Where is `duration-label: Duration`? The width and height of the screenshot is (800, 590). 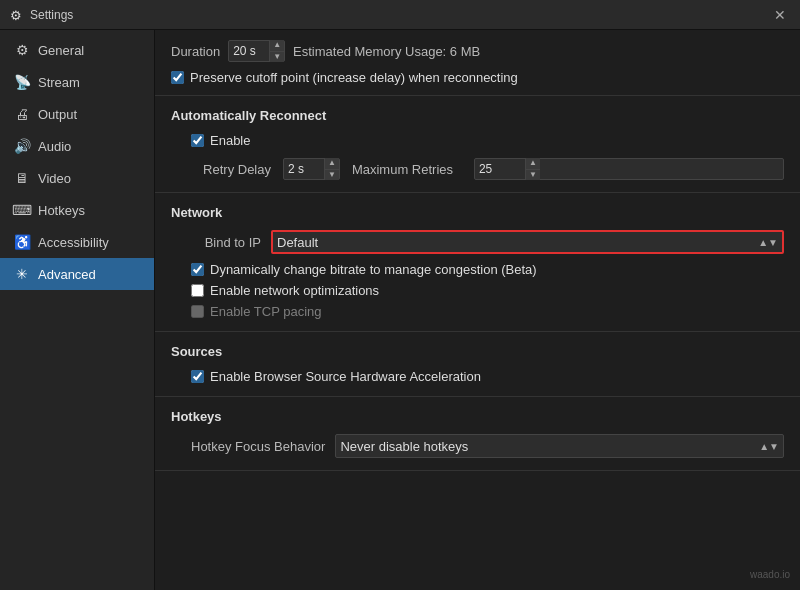
duration-label: Duration is located at coordinates (196, 52).